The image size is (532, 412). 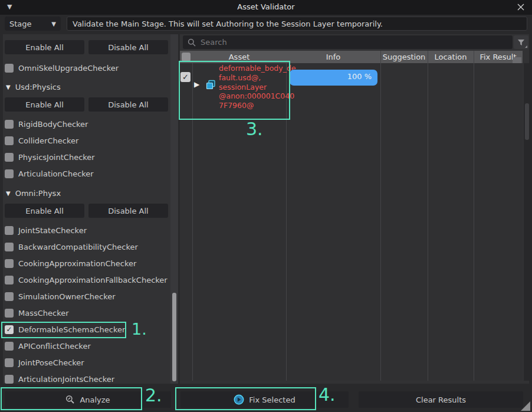 What do you see at coordinates (33, 193) in the screenshot?
I see `section-omni-physx: ▼ Omni:Physx` at bounding box center [33, 193].